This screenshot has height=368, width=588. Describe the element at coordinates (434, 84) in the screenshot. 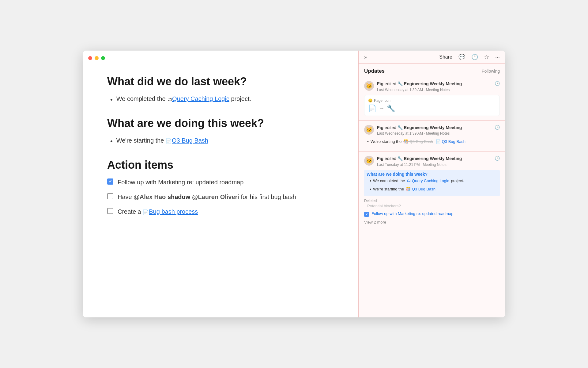

I see `update-meta-1-line1: Fig edited 🔧 Engineering Weekly Meeting` at that location.